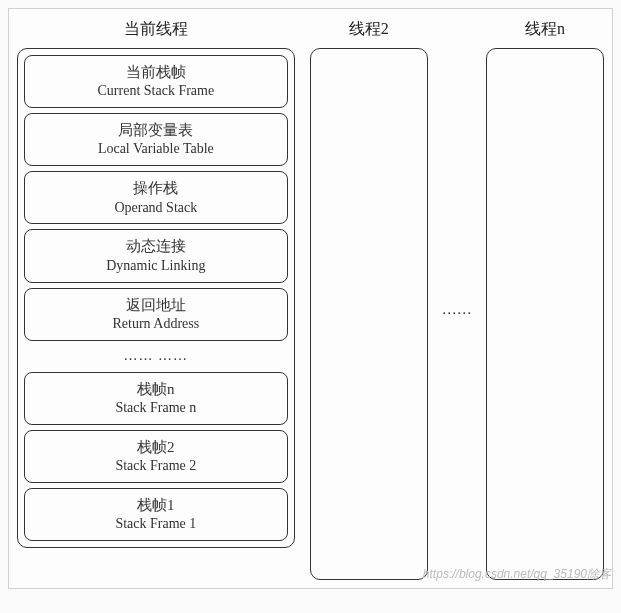 This screenshot has width=621, height=613. Describe the element at coordinates (156, 324) in the screenshot. I see `label-en: Return Address` at that location.